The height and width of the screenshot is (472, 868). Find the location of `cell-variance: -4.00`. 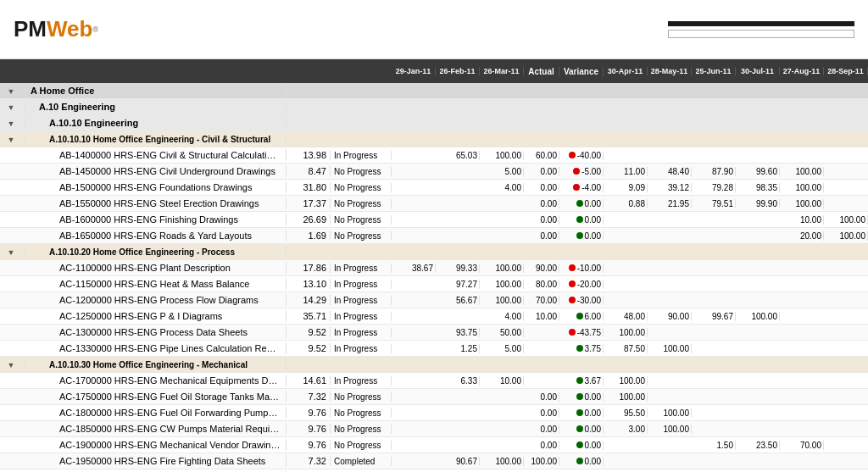

cell-variance: -4.00 is located at coordinates (581, 188).